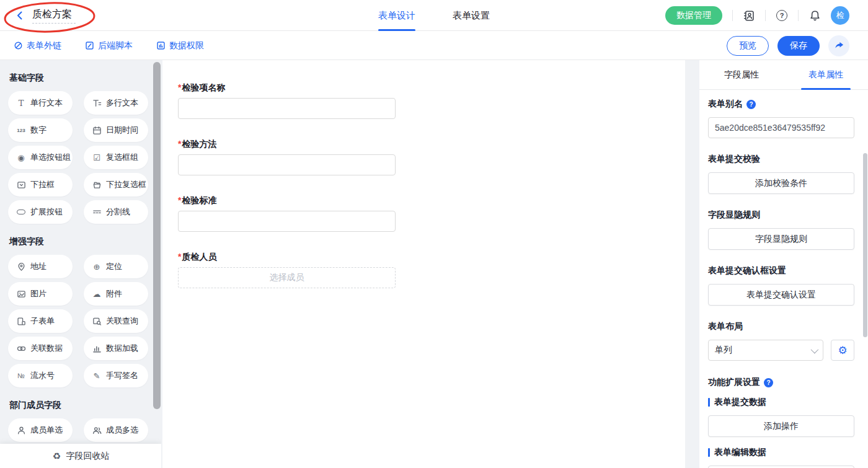 This screenshot has height=468, width=868. Describe the element at coordinates (122, 103) in the screenshot. I see `pill-label: 多行文本` at that location.